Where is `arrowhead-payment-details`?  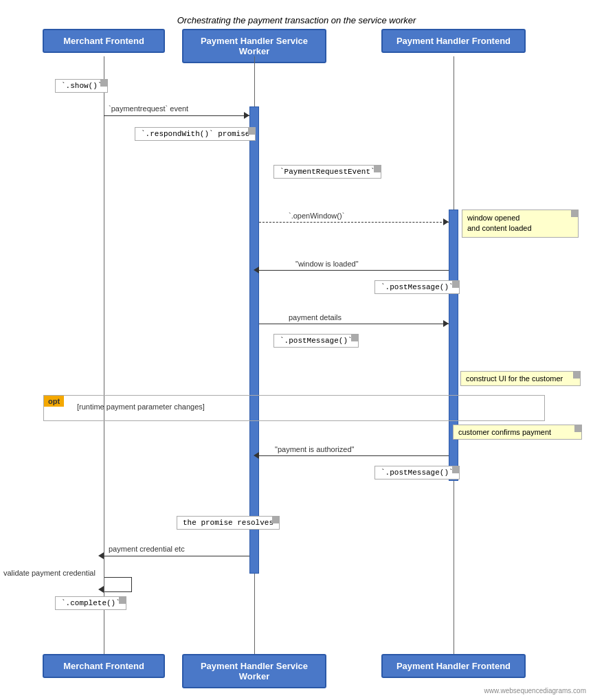 arrowhead-payment-details is located at coordinates (446, 324).